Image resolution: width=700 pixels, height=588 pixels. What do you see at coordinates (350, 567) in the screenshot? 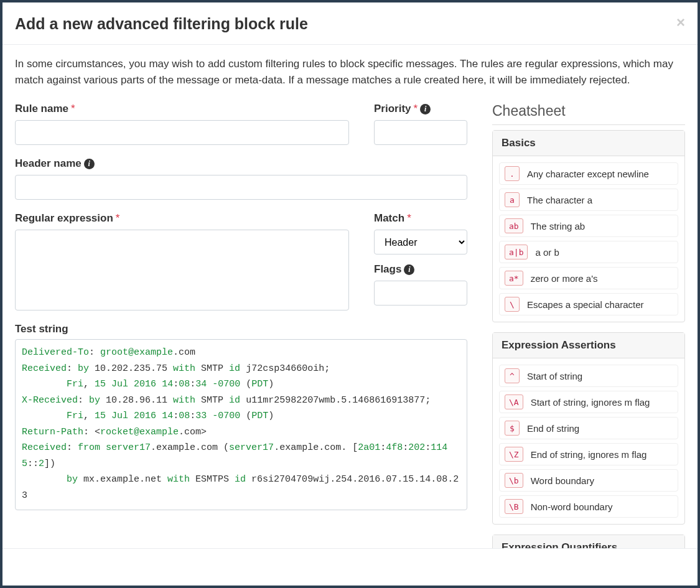
I see `modal-footer` at bounding box center [350, 567].